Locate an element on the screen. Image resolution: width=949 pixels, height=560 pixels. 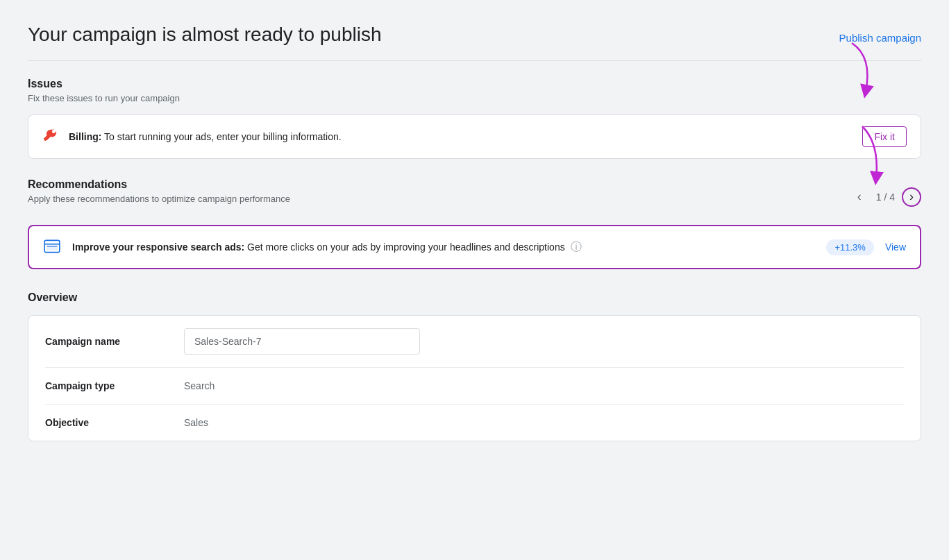
overview-title: Overview is located at coordinates (475, 298).